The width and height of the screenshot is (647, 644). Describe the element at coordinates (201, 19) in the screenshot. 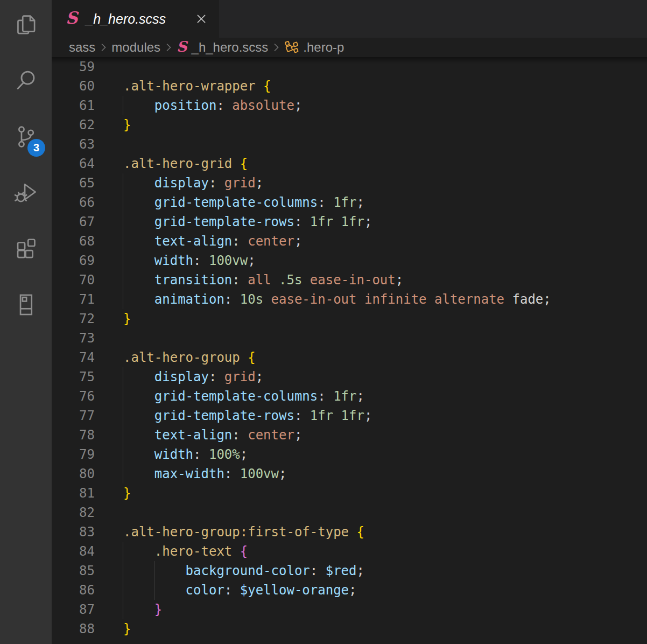

I see `close-tab-button` at that location.